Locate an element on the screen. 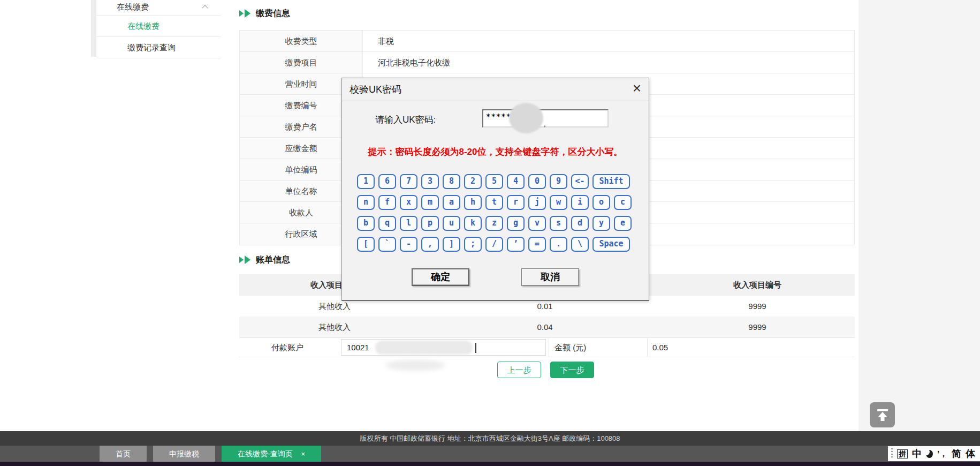 The width and height of the screenshot is (980, 466). sidebar-scrollbar is located at coordinates (94, 28).